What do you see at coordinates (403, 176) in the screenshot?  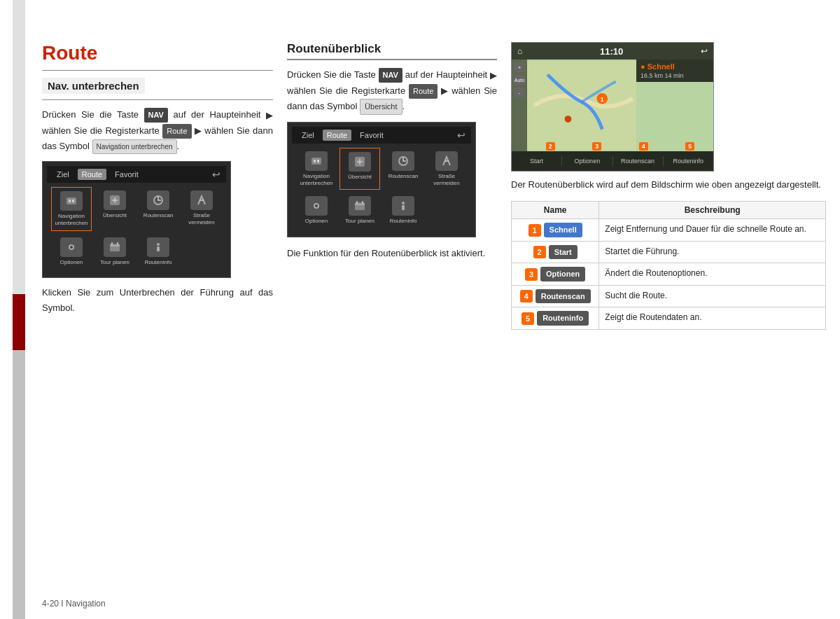 I see `nav-cell2-label-3: Routenscan` at bounding box center [403, 176].